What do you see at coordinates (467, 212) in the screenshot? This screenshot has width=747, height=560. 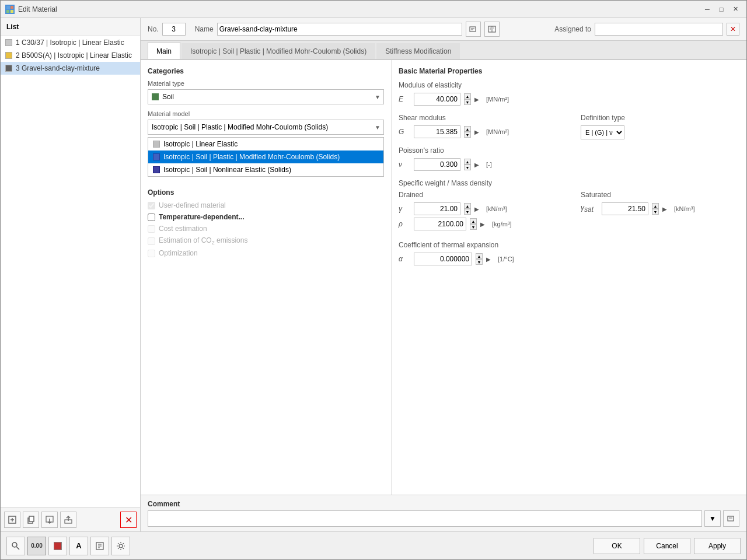 I see `gamma-down: ▼` at bounding box center [467, 212].